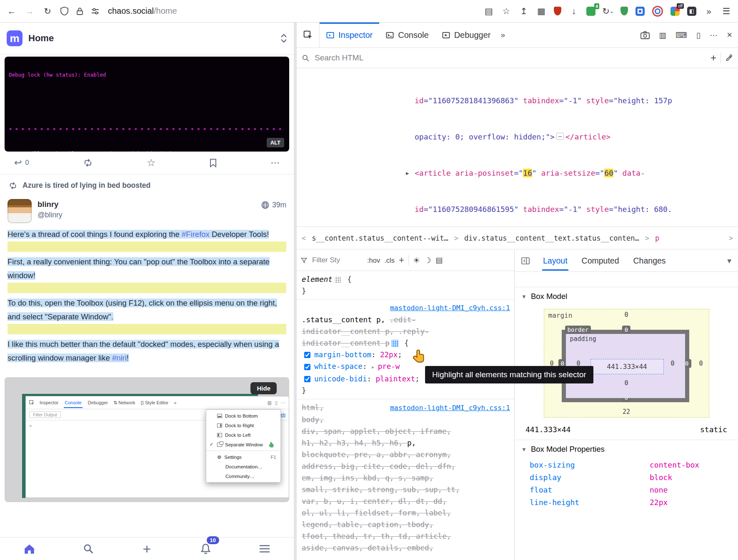 The image size is (738, 560). Describe the element at coordinates (600, 261) in the screenshot. I see `tab-computed: Computed` at that location.